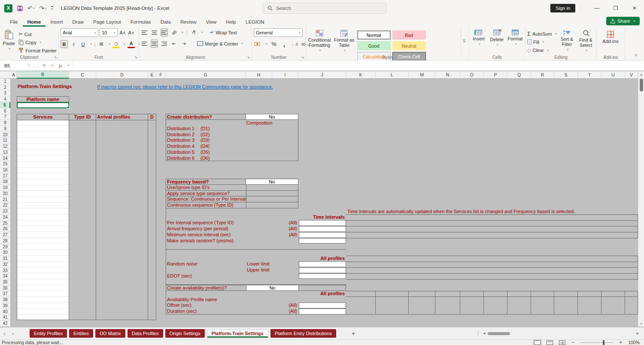 Image resolution: width=644 pixels, height=345 pixels. I want to click on delete-cells-dropdown-icon: ˅, so click(497, 45).